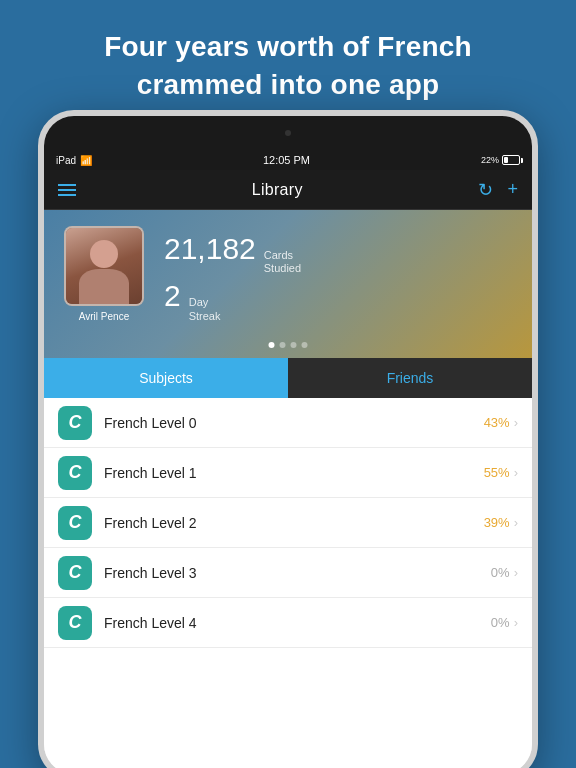 Image resolution: width=576 pixels, height=768 pixels. What do you see at coordinates (288, 133) in the screenshot?
I see `top-bezel` at bounding box center [288, 133].